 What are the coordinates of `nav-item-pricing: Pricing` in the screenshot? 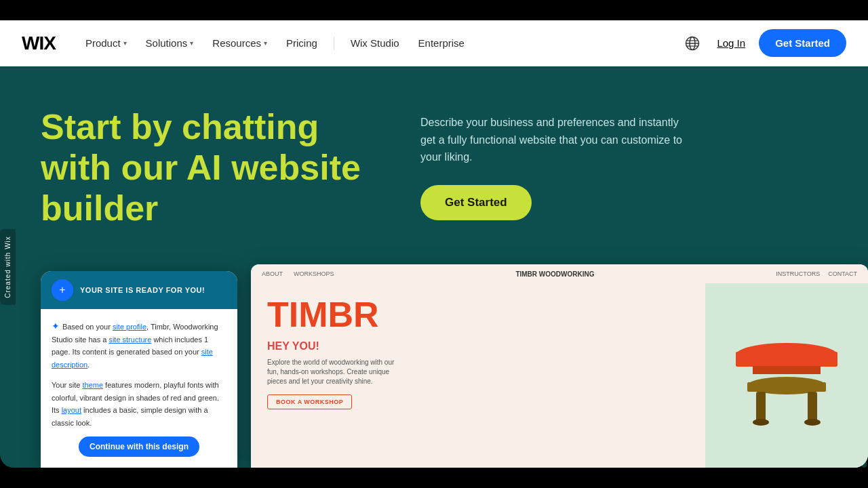 It's located at (302, 43).